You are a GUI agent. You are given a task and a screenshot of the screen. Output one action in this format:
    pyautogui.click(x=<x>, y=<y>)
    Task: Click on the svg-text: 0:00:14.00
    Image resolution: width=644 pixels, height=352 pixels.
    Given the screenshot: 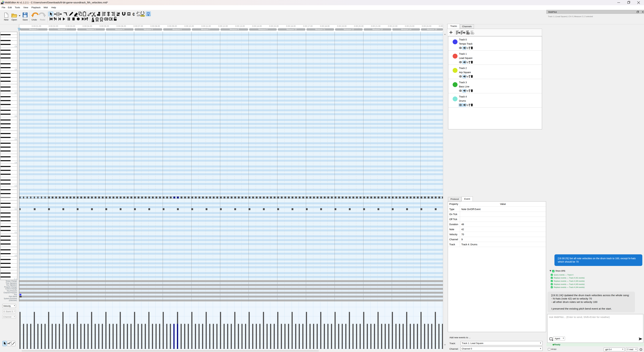 What is the action you would take?
    pyautogui.click(x=257, y=26)
    